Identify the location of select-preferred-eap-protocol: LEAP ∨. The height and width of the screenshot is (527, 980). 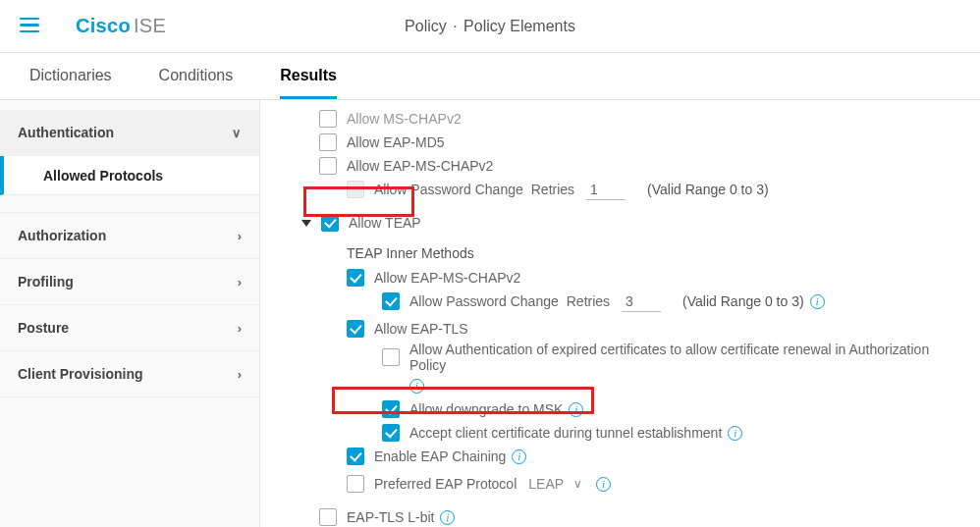
(556, 484).